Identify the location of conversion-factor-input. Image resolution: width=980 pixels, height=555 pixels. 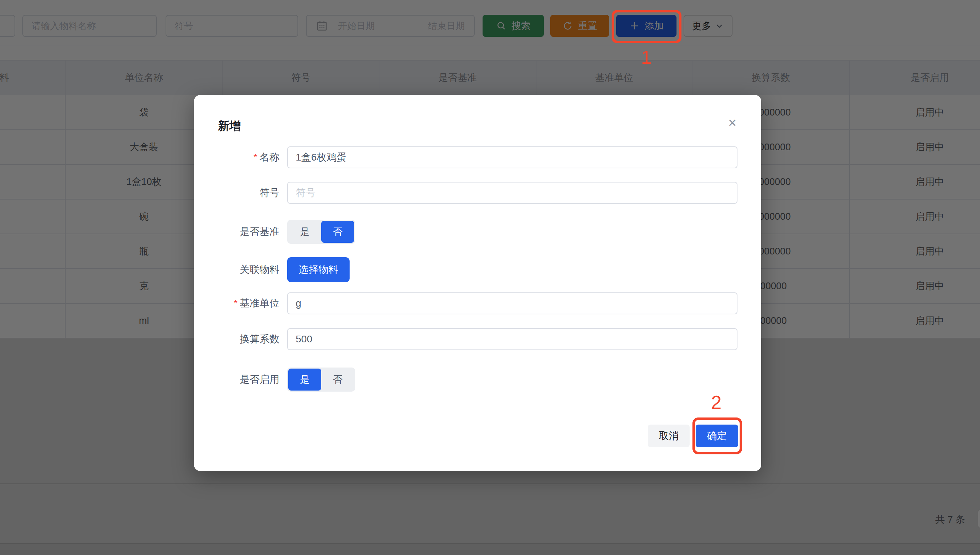
(512, 339).